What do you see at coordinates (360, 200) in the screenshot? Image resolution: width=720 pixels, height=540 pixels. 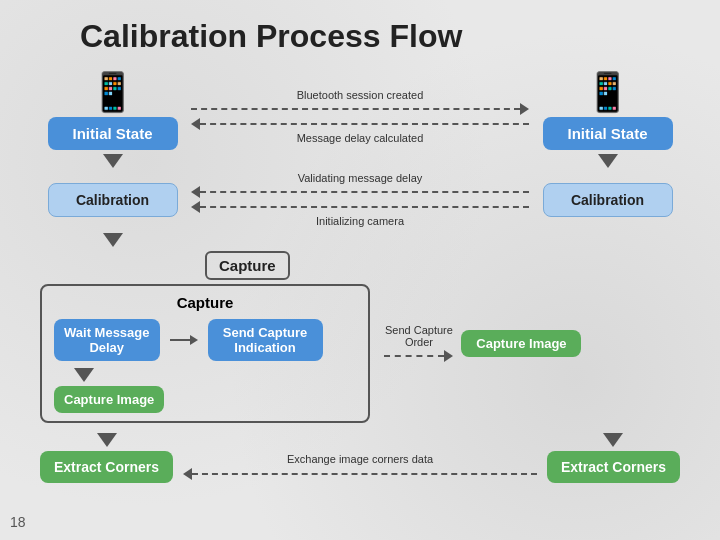 I see `validating-arrows: Validating message delay Initializing ca…` at bounding box center [360, 200].